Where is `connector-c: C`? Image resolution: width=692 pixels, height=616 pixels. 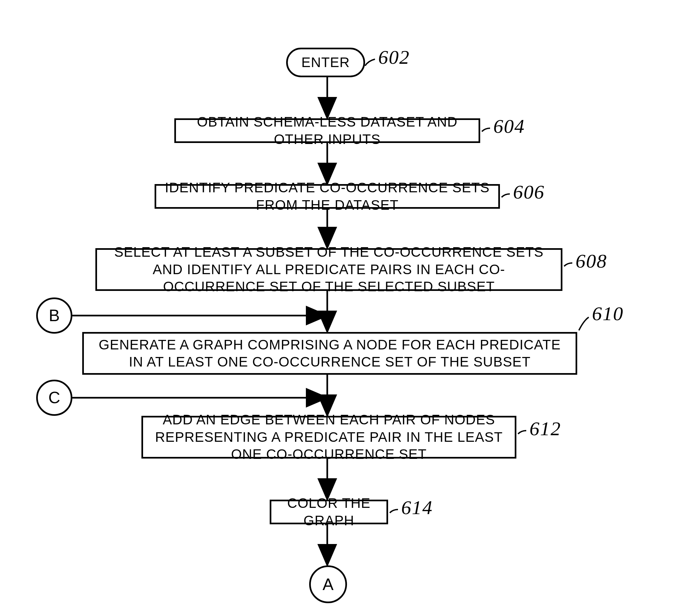 connector-c: C is located at coordinates (54, 398).